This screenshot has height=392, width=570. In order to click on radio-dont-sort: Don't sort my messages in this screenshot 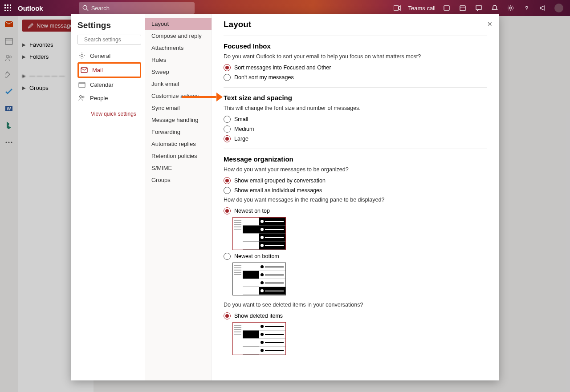, I will do `click(355, 77)`.